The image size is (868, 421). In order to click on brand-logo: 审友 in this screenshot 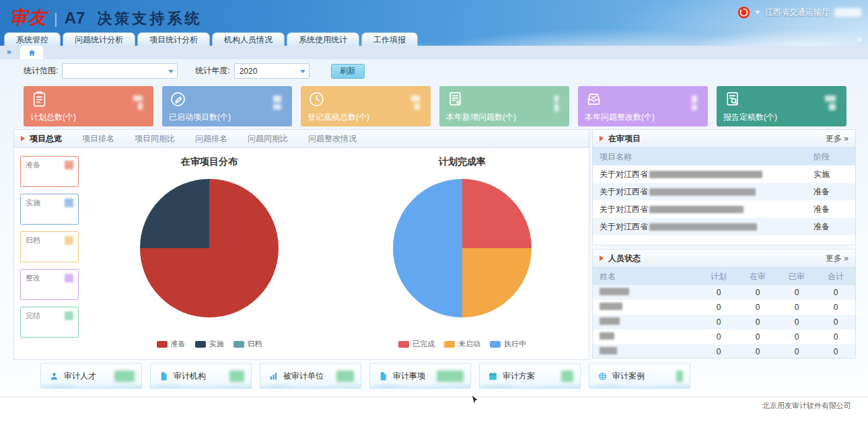, I will do `click(28, 17)`.